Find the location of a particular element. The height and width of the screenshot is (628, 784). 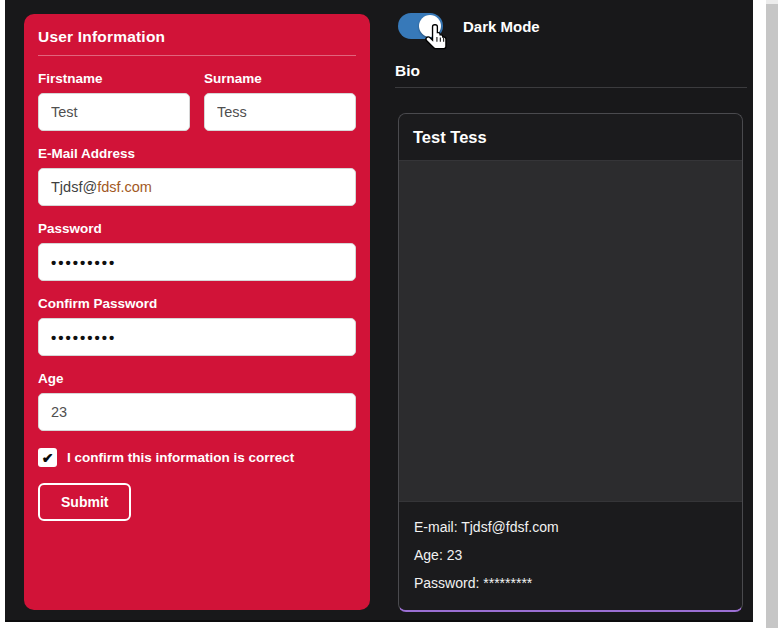

surname-input is located at coordinates (280, 112).